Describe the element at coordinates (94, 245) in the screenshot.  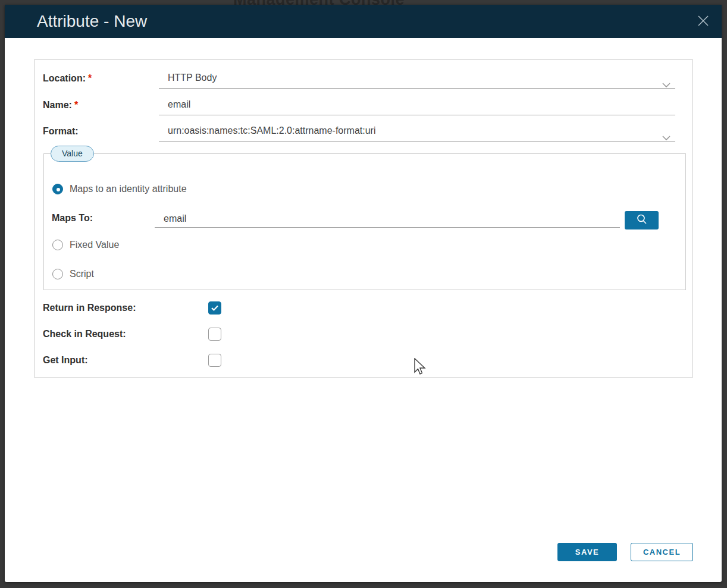
I see `radio-label: Fixed Value` at that location.